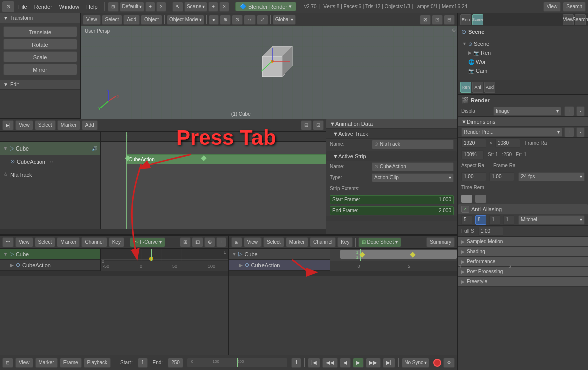  Describe the element at coordinates (490, 87) in the screenshot. I see `rt-aud: Aud` at that location.